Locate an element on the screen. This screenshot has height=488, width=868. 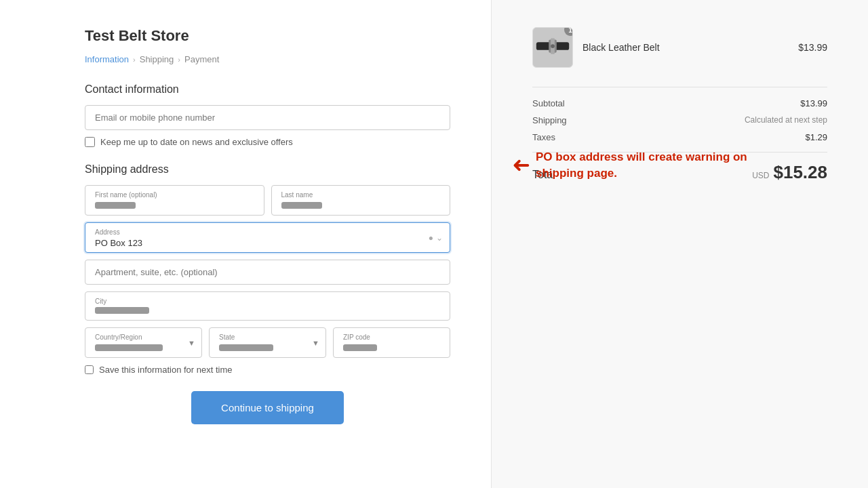
address-icons: ● ⌄ is located at coordinates (435, 238).